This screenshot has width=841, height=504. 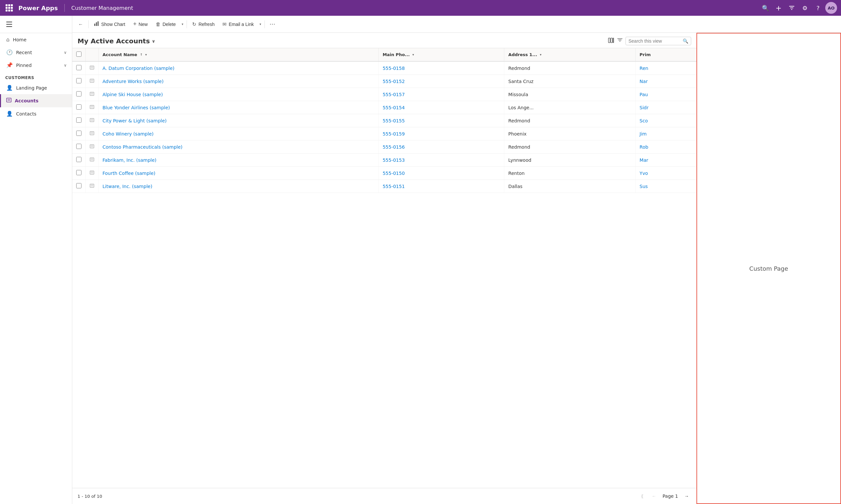 What do you see at coordinates (441, 147) in the screenshot?
I see `row-phone: 555-0156` at bounding box center [441, 147].